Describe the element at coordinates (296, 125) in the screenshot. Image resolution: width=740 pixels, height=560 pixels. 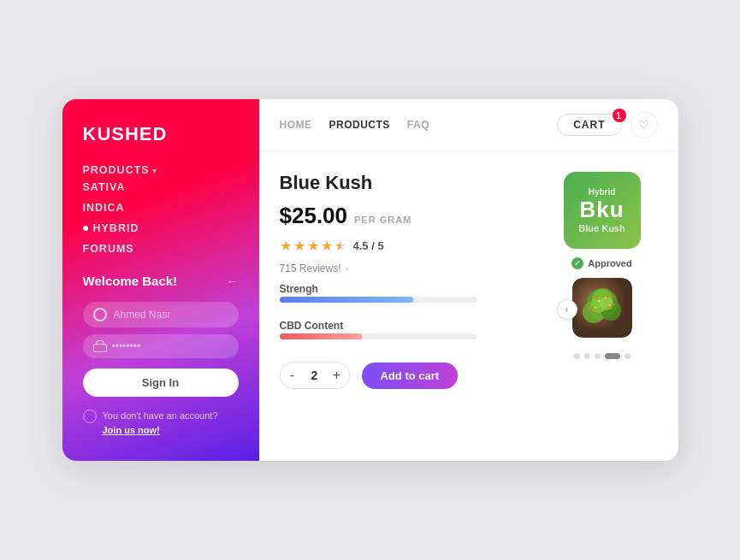
I see `nav-home: HOME` at that location.